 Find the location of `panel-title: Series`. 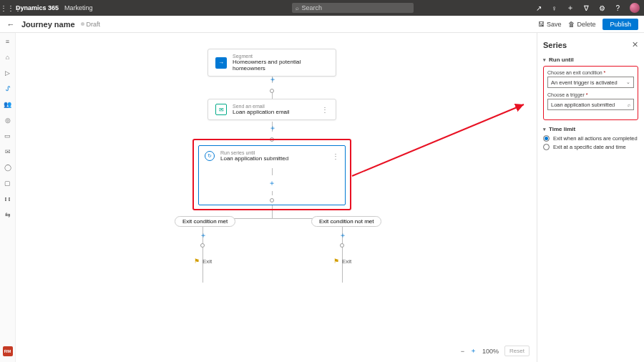

panel-title: Series is located at coordinates (555, 45).